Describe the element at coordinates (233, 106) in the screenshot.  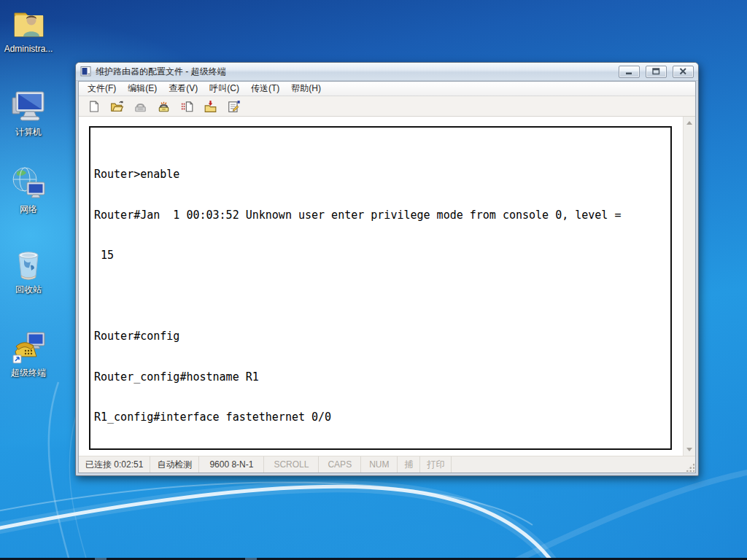
I see `properties-button` at that location.